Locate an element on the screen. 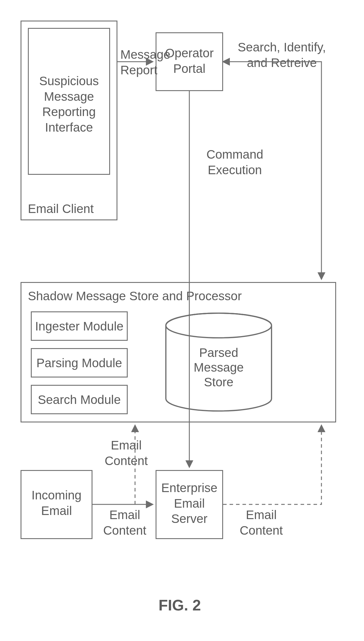  incoming-email-label: Incoming Email is located at coordinates (56, 503).